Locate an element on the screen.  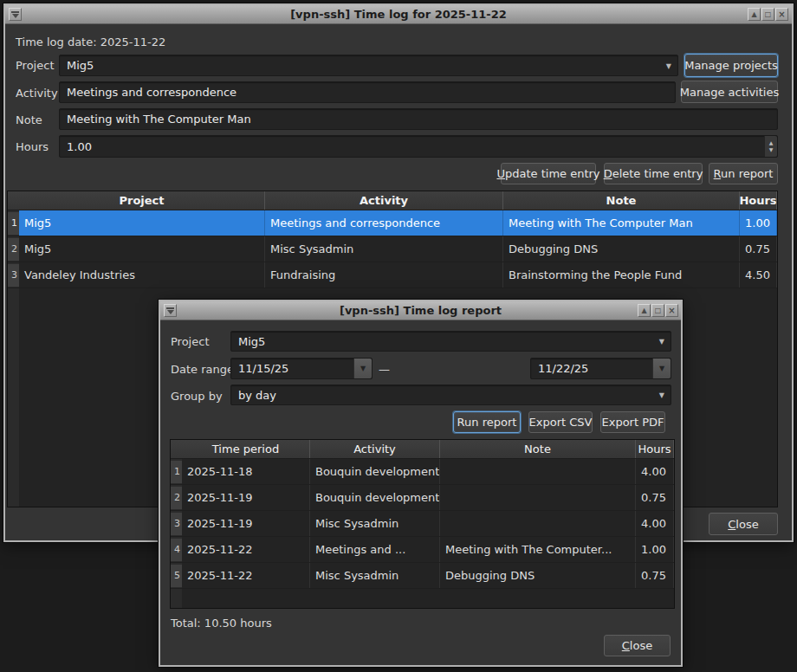
table-row: 52025-11-22Misc SysadminDebugging DNS0.7… is located at coordinates (423, 576).